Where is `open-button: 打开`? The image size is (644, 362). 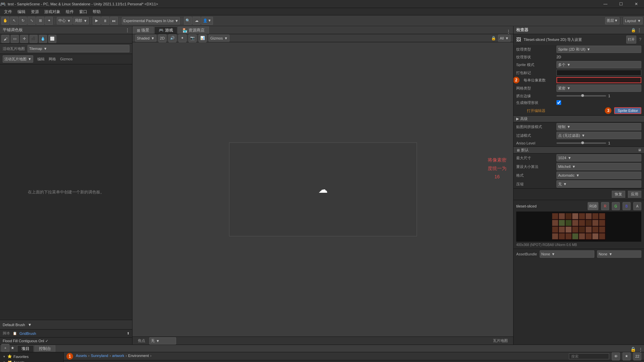
open-button: 打开 is located at coordinates (631, 40).